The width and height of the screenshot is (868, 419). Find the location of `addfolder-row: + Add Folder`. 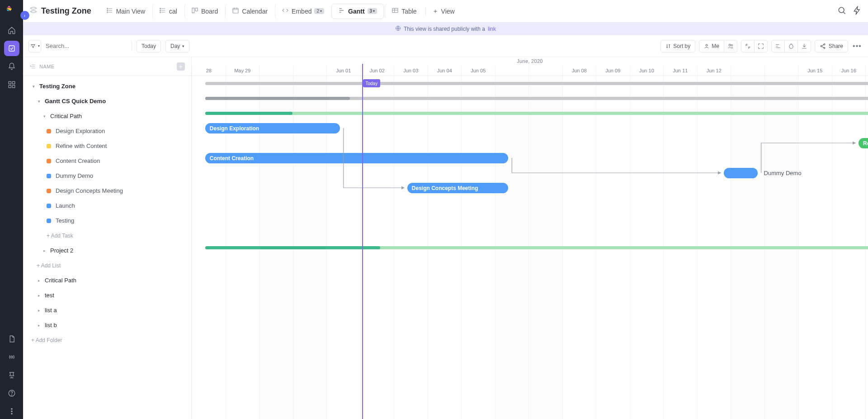

addfolder-row: + Add Folder is located at coordinates (107, 340).